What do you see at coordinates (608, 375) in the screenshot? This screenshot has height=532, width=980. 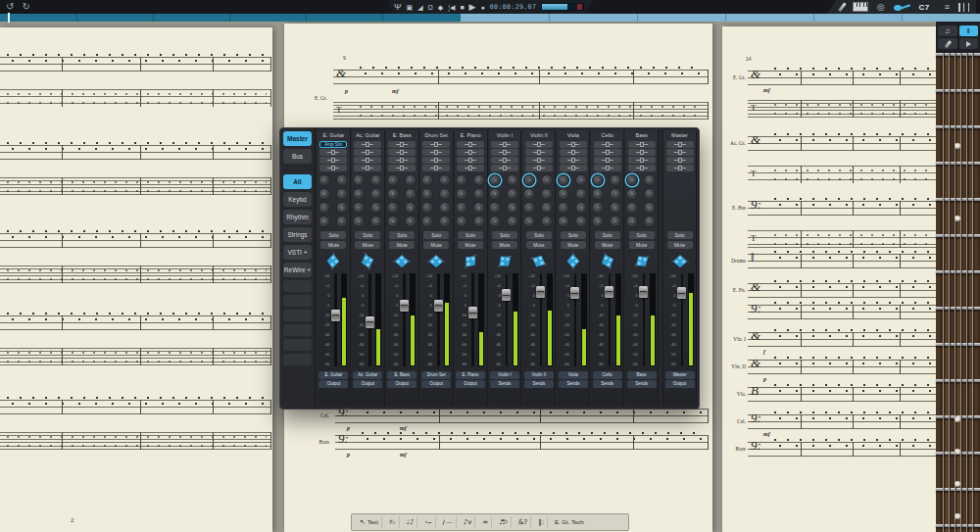 I see `route-channel-label: Cello` at bounding box center [608, 375].